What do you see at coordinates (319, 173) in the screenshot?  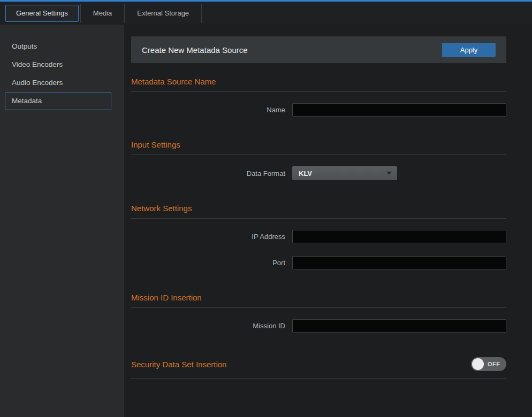 I see `data-format-row: Data Format KLV` at bounding box center [319, 173].